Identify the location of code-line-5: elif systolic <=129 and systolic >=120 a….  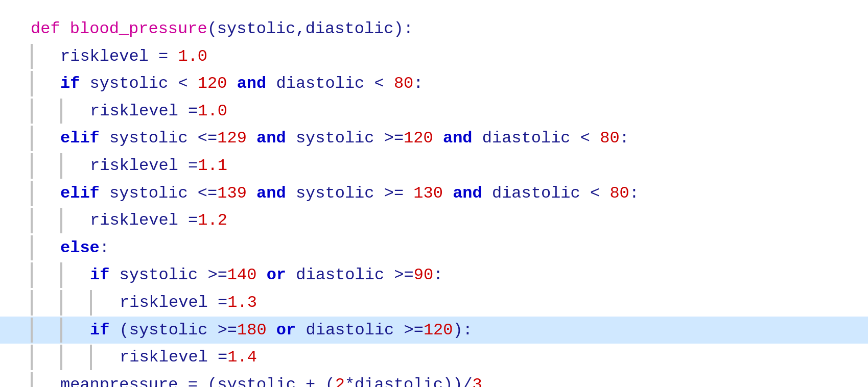
(434, 138).